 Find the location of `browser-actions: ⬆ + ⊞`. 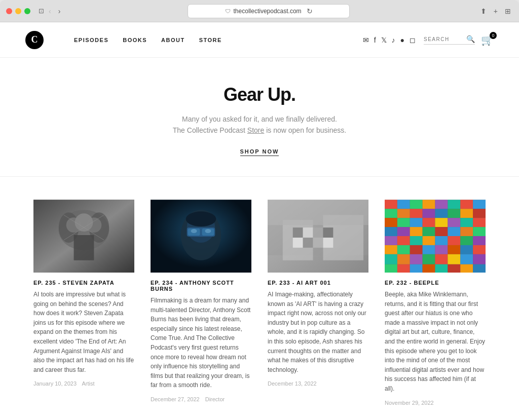

browser-actions: ⬆ + ⊞ is located at coordinates (496, 11).